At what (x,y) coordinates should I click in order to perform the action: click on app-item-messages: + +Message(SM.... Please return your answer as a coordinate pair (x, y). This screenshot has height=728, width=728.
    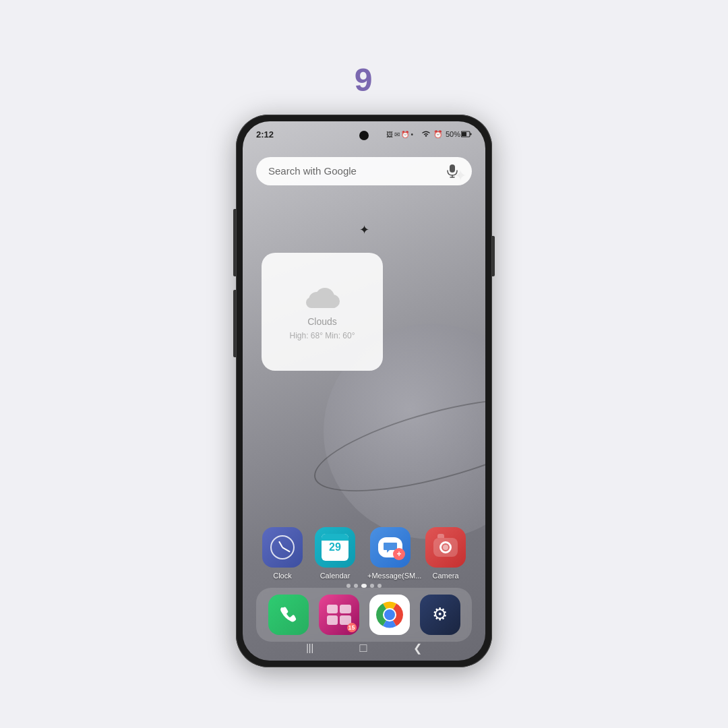
    Looking at the image, I should click on (390, 553).